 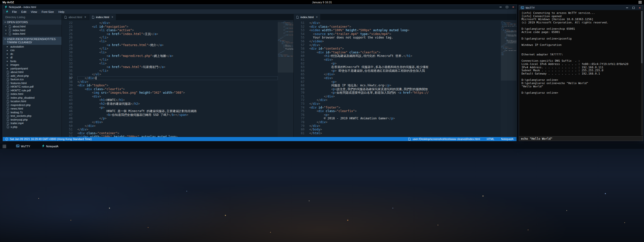 What do you see at coordinates (32, 57) in the screenshot?
I see `tree-folder-item: ▸dl` at bounding box center [32, 57].